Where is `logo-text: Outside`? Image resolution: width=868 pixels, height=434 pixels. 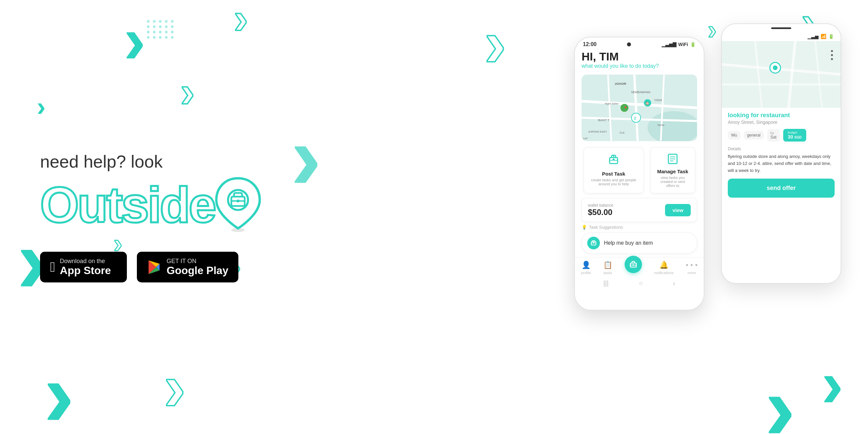 logo-text: Outside is located at coordinates (127, 205).